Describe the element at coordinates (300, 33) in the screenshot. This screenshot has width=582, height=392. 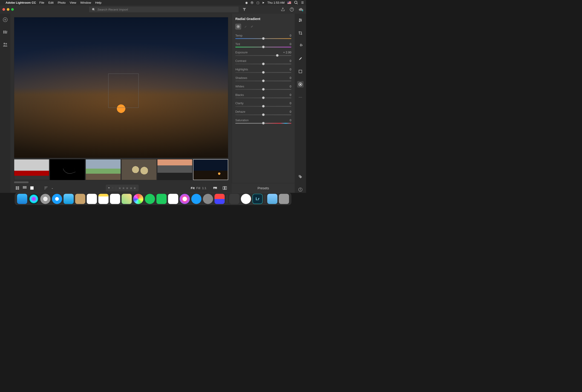
I see `crop-icon` at that location.